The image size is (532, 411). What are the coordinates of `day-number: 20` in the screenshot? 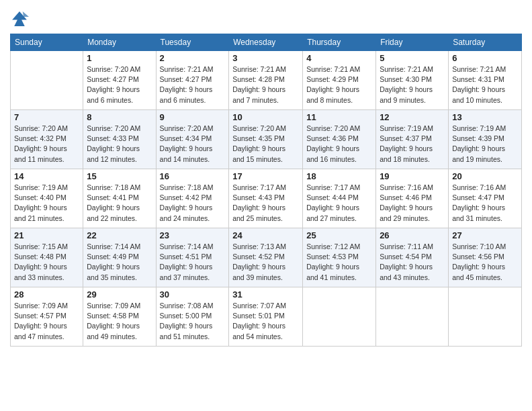 It's located at (485, 176).